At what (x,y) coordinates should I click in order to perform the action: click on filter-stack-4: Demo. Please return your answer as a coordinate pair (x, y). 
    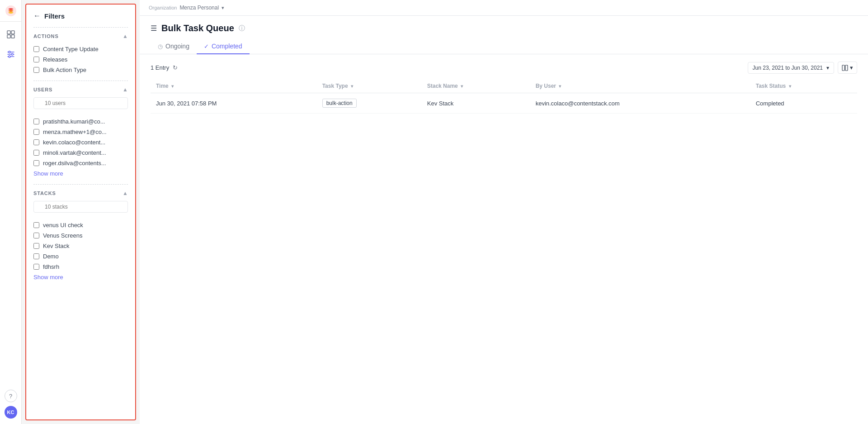
    Looking at the image, I should click on (80, 256).